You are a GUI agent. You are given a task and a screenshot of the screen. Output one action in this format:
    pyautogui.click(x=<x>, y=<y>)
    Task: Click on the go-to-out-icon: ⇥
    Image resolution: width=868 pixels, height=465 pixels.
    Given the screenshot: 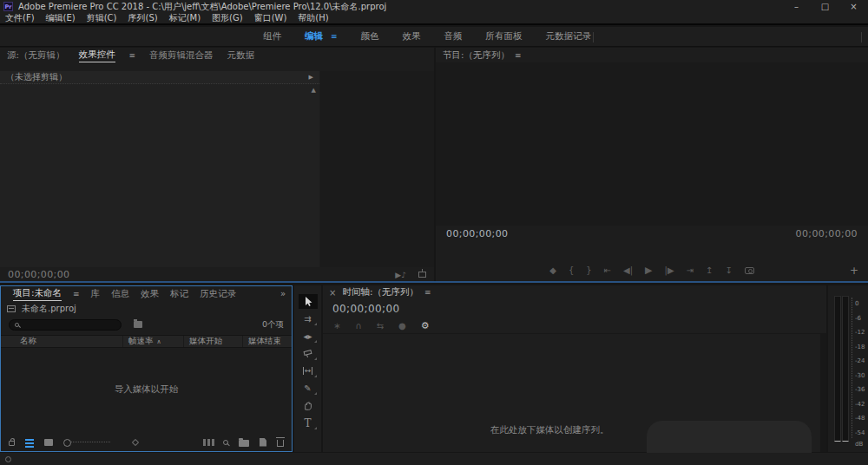 What is the action you would take?
    pyautogui.click(x=690, y=271)
    